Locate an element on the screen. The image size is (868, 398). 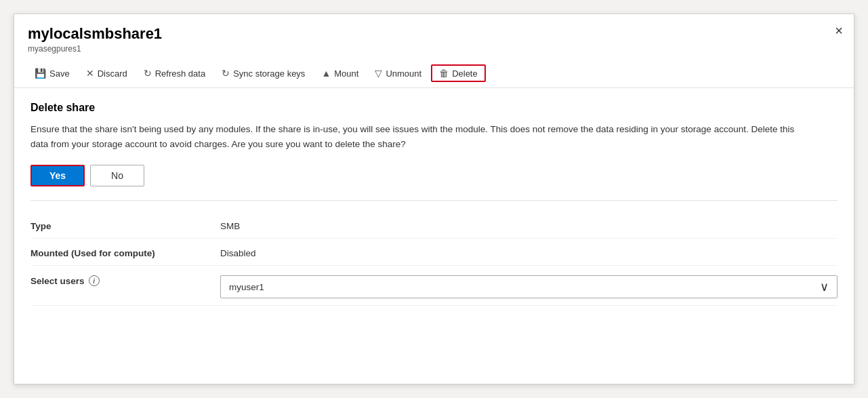
save-button: 💾 Save is located at coordinates (52, 73).